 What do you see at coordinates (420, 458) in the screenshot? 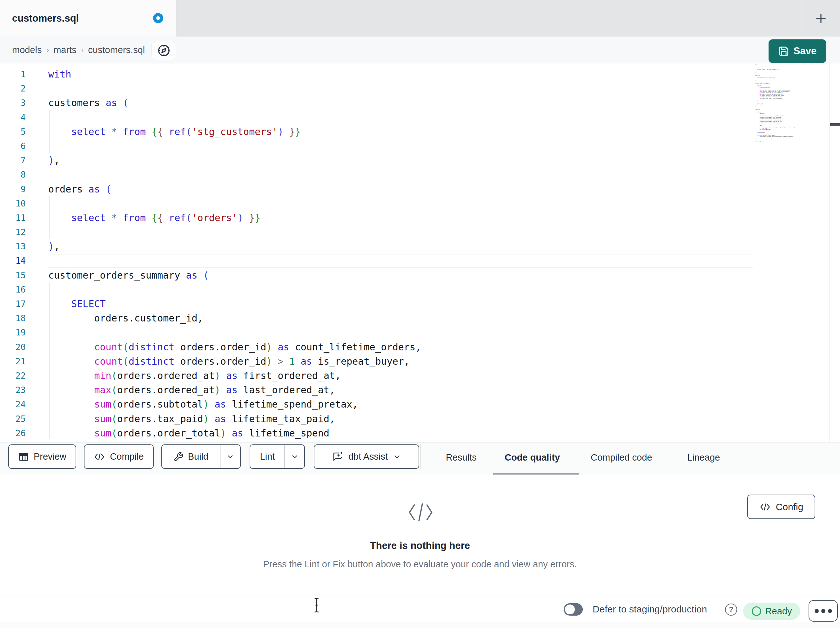
I see `action-bar: Preview Compile Build Lint` at bounding box center [420, 458].